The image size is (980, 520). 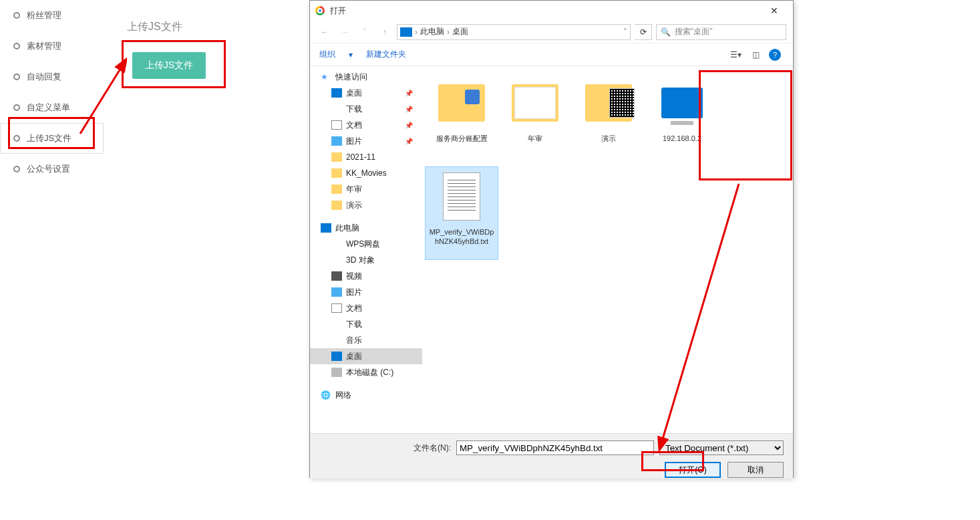 What do you see at coordinates (366, 260) in the screenshot?
I see `tree-item: 3D 对象` at bounding box center [366, 260].